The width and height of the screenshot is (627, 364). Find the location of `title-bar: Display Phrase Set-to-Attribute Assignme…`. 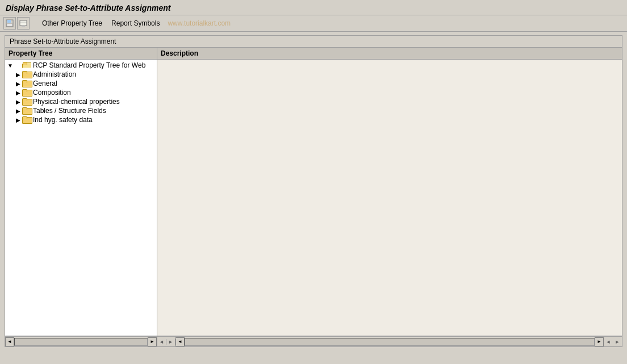

title-bar: Display Phrase Set-to-Attribute Assignme… is located at coordinates (314, 8).